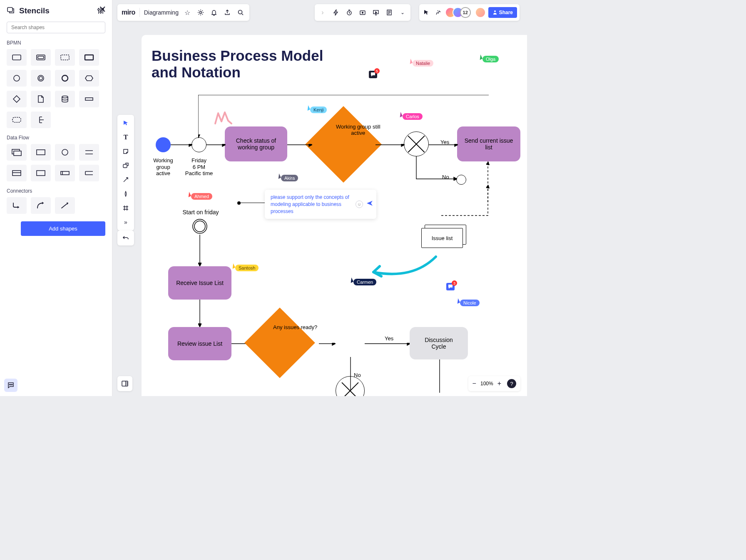 The height and width of the screenshot is (560, 746). I want to click on topbar-left: miro Diagramming ☆, so click(183, 12).